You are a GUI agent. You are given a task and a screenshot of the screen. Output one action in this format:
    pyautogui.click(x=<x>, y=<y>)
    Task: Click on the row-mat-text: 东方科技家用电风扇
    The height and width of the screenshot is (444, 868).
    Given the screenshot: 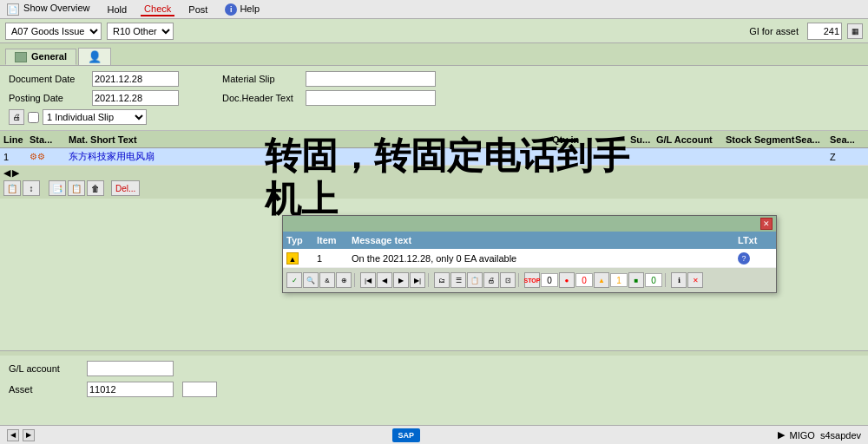 What is the action you would take?
    pyautogui.click(x=121, y=156)
    